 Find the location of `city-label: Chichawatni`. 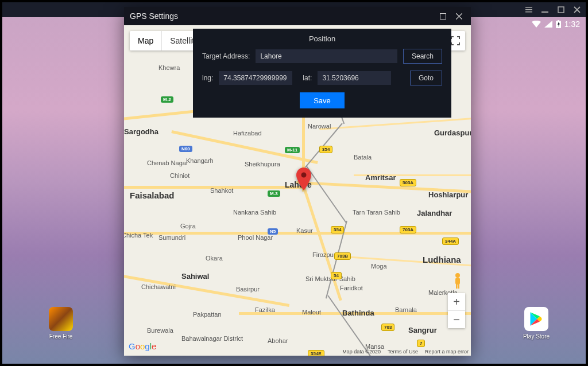

city-label: Chichawatni is located at coordinates (158, 287).